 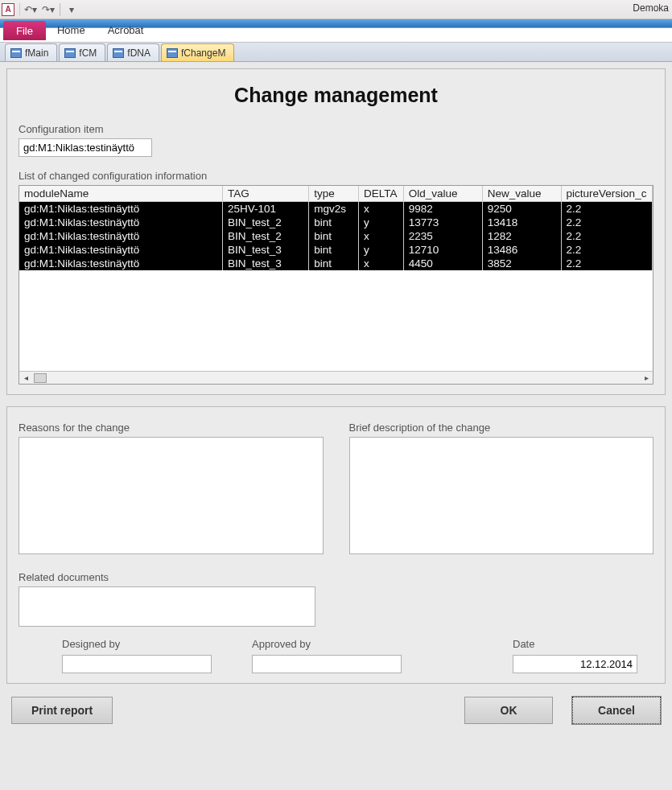 I want to click on print-report-button: Print report, so click(x=62, y=710).